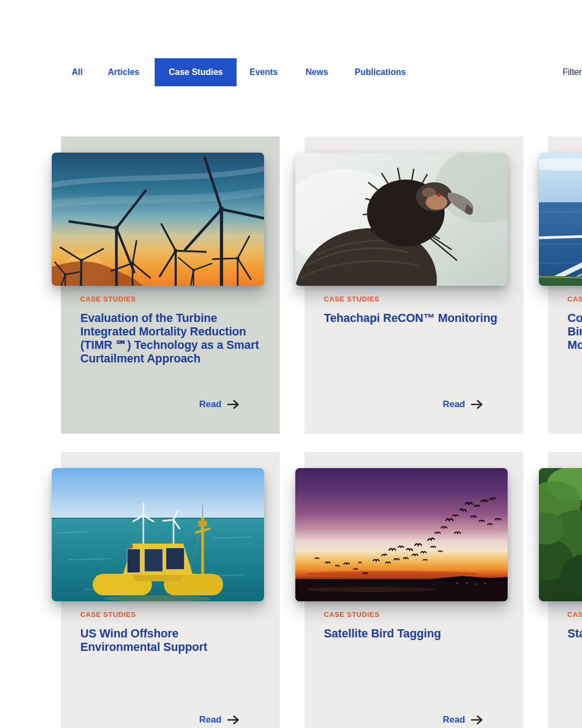 The image size is (582, 728). Describe the element at coordinates (172, 339) in the screenshot. I see `card-title: Evaluation of the Turbine Integrated Mor…` at that location.